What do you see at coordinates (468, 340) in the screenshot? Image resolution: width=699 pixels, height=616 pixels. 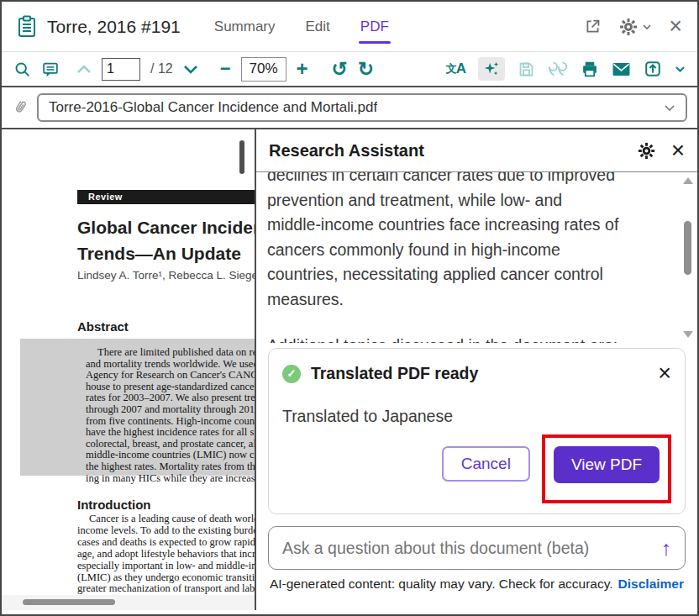 I see `assistant-additional-topics-text: Additional topics discussed in the docum…` at bounding box center [468, 340].